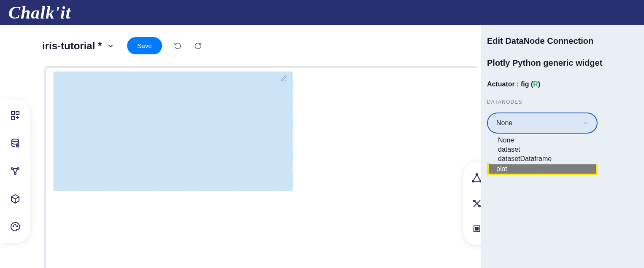 The image size is (644, 268). What do you see at coordinates (40, 13) in the screenshot?
I see `app-logo: Chalk'it` at bounding box center [40, 13].